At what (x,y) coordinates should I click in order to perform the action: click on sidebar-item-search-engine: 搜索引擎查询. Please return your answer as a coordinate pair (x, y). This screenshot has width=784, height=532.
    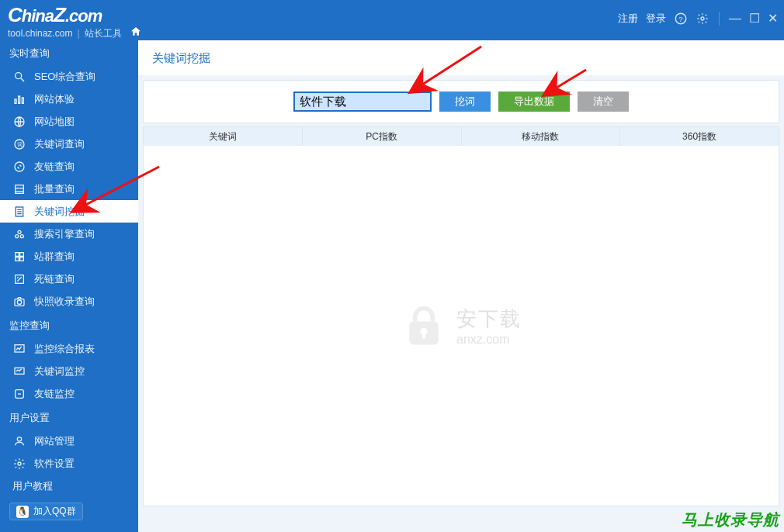
    Looking at the image, I should click on (69, 234).